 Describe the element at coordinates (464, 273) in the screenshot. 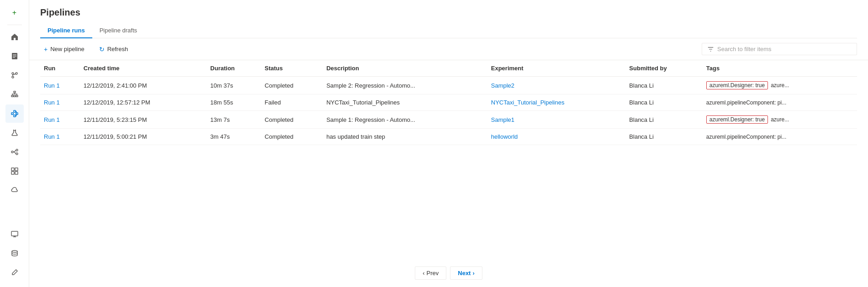

I see `next-label: Next` at that location.